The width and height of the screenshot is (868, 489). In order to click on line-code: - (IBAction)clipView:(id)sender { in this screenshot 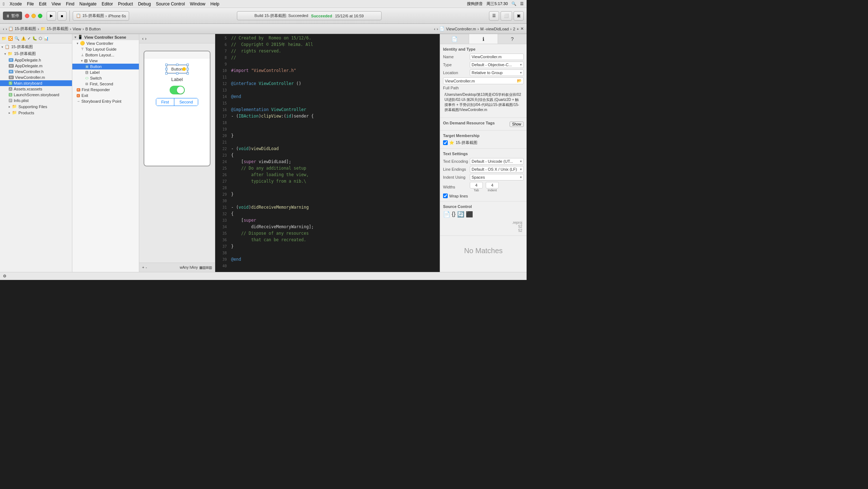, I will do `click(273, 116)`.